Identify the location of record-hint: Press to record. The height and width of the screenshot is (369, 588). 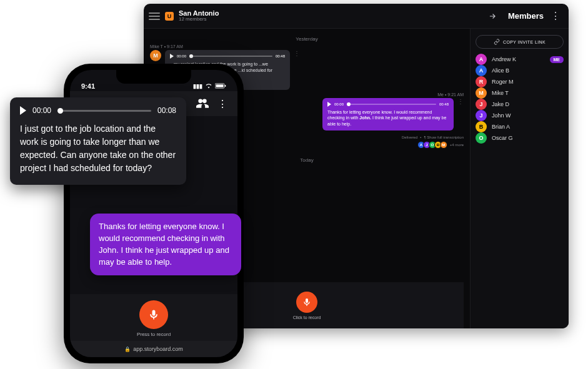
(154, 335).